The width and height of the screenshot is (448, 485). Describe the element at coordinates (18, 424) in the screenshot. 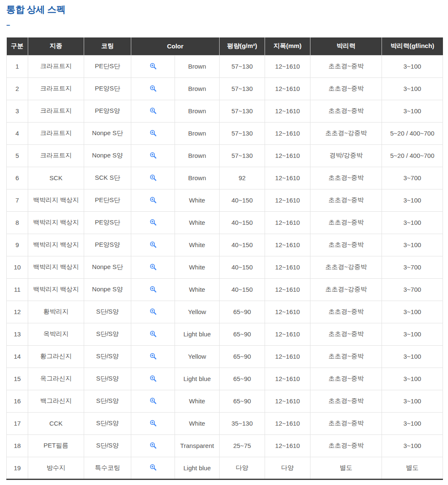

I see `row-number-cell: 17` at that location.